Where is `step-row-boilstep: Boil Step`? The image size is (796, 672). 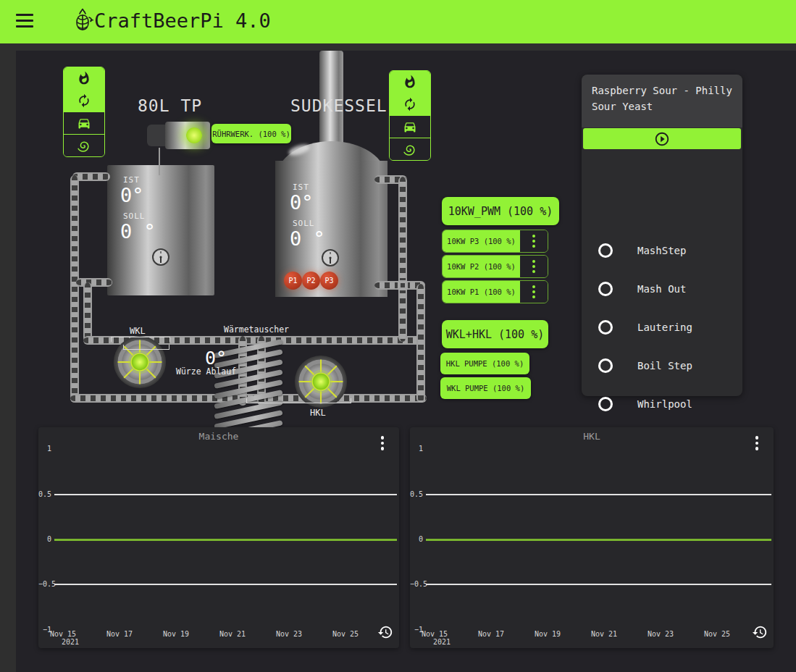
step-row-boilstep: Boil Step is located at coordinates (662, 366).